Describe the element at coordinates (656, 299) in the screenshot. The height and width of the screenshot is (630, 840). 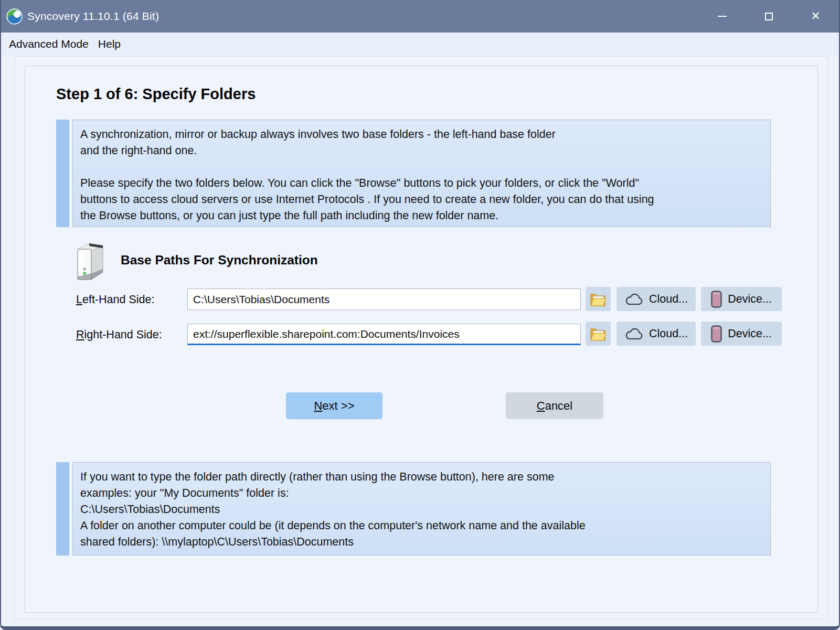
I see `cloud-left-button: Cloud...` at that location.